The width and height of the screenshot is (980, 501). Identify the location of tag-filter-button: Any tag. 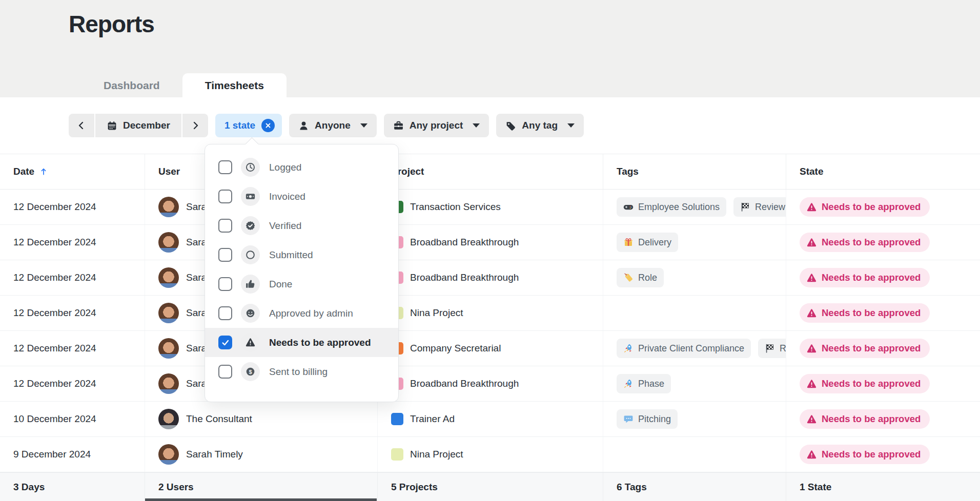
(540, 126).